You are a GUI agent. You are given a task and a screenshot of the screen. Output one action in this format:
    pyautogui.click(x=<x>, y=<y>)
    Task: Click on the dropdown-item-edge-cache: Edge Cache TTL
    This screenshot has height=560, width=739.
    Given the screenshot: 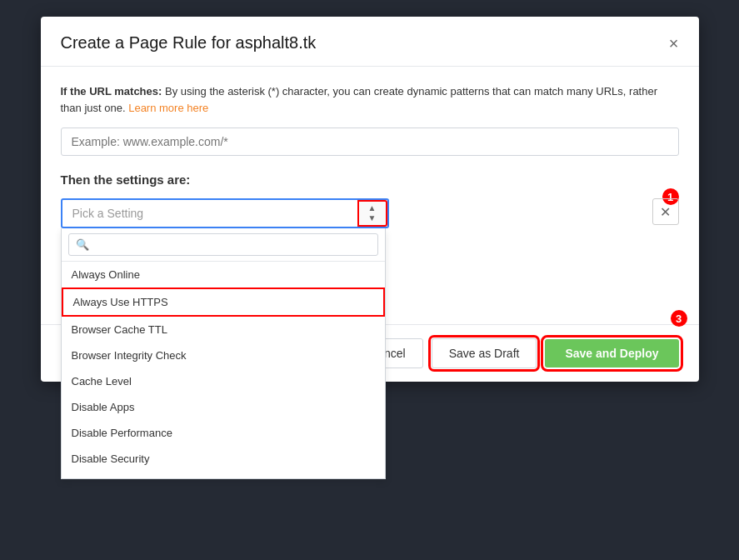 What is the action you would take?
    pyautogui.click(x=223, y=475)
    